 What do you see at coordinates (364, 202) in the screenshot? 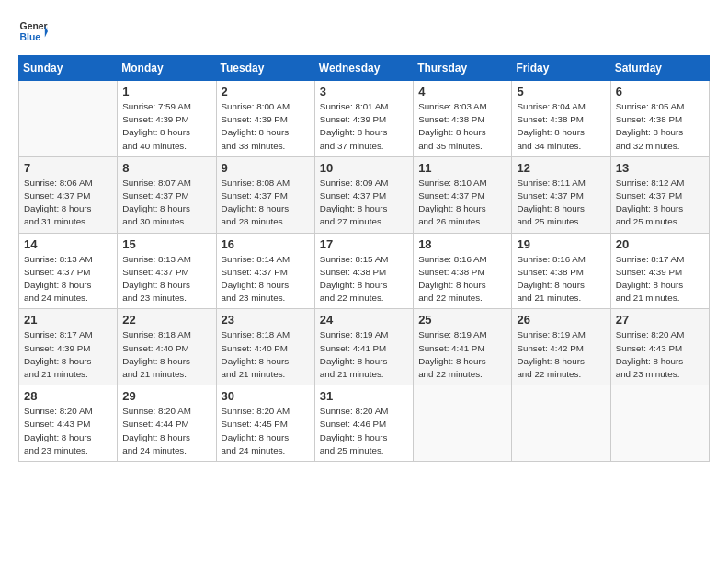
I see `day-info: Sunrise: 8:09 AMSunset: 4:37 PMDaylight:…` at bounding box center [364, 202].